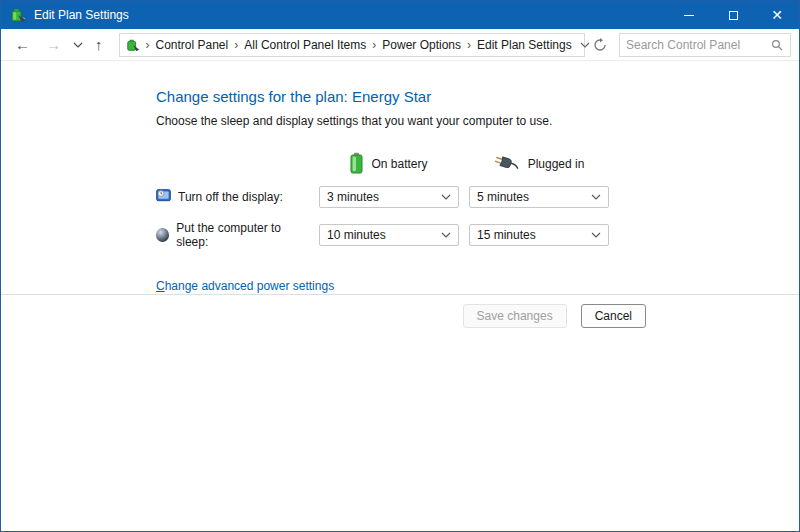  I want to click on sleep-on-battery-select: 10 minutes, so click(389, 235).